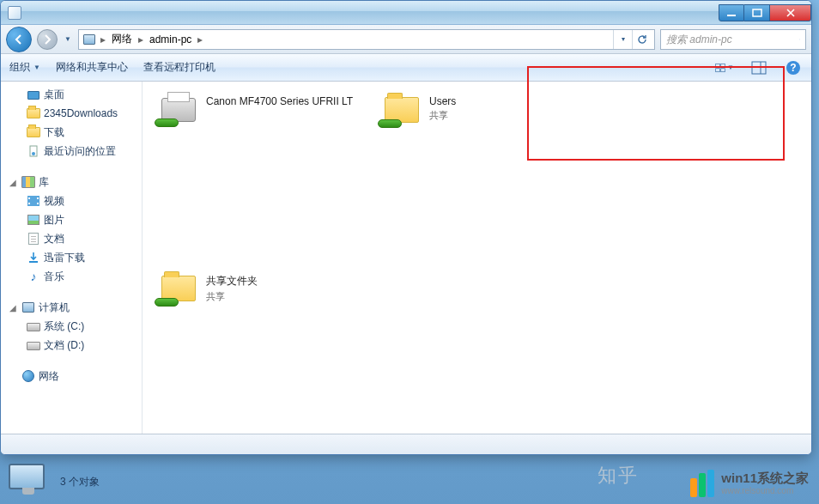 This screenshot has height=504, width=819. What do you see at coordinates (765, 491) in the screenshot?
I see `brand-url: www.relsound.com` at bounding box center [765, 491].